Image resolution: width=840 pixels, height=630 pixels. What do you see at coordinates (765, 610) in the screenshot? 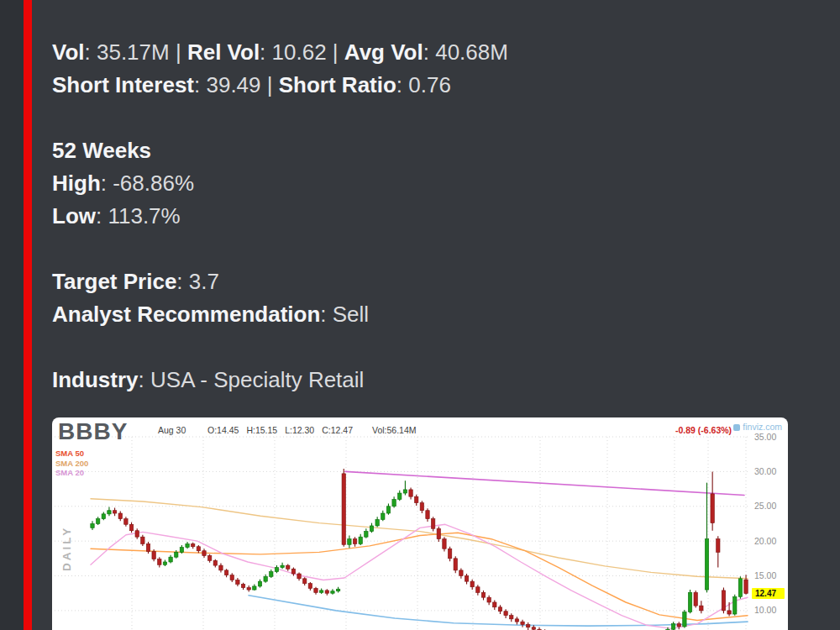
I see `svg-text: 10.00` at bounding box center [765, 610].